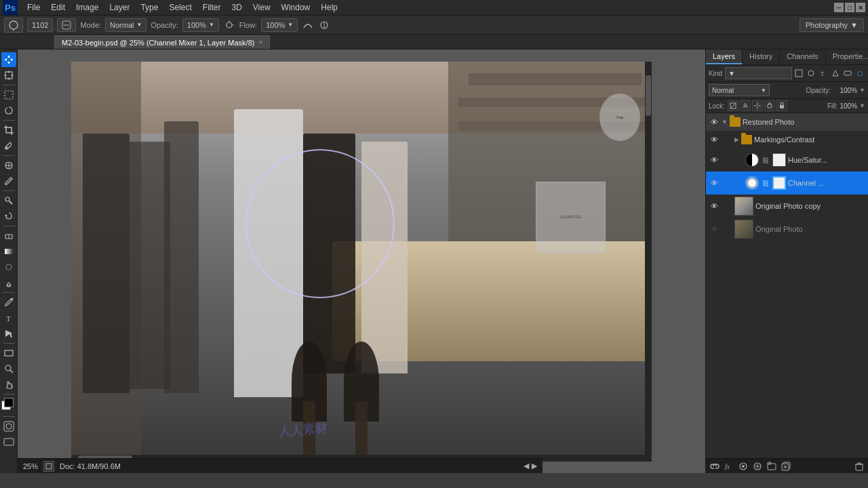 Image resolution: width=868 pixels, height=488 pixels. Describe the element at coordinates (9, 333) in the screenshot. I see `path-selection-tool` at that location.